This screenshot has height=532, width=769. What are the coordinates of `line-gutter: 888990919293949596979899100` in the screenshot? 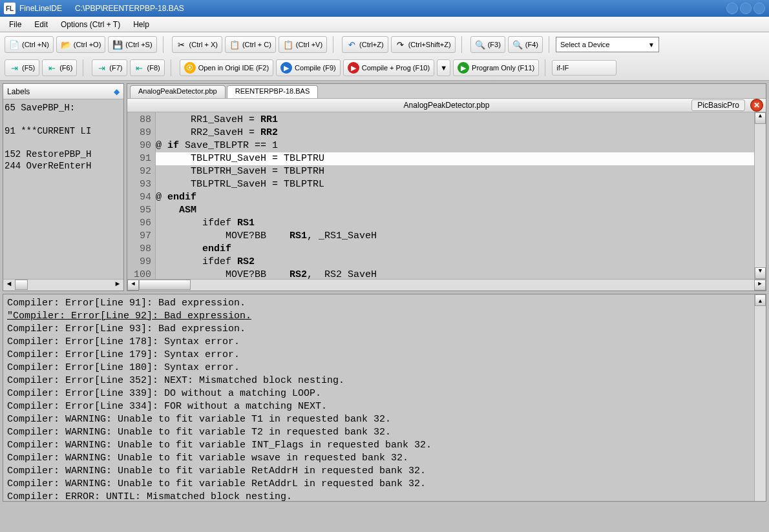 It's located at (142, 196).